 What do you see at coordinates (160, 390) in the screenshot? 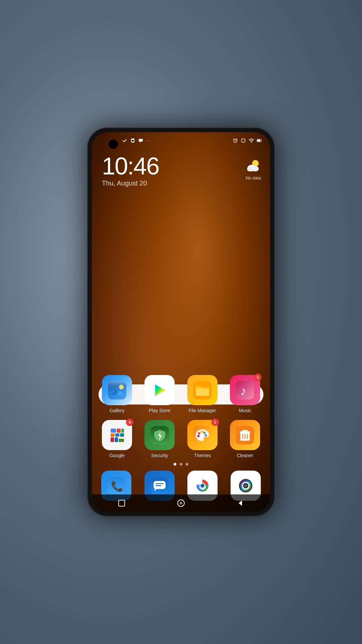
I see `playstore-icon` at bounding box center [160, 390].